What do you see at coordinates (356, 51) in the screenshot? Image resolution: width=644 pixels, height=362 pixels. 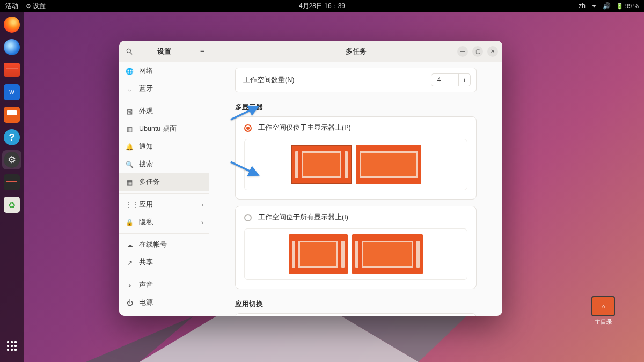 I see `page-title: 多任务` at bounding box center [356, 51].